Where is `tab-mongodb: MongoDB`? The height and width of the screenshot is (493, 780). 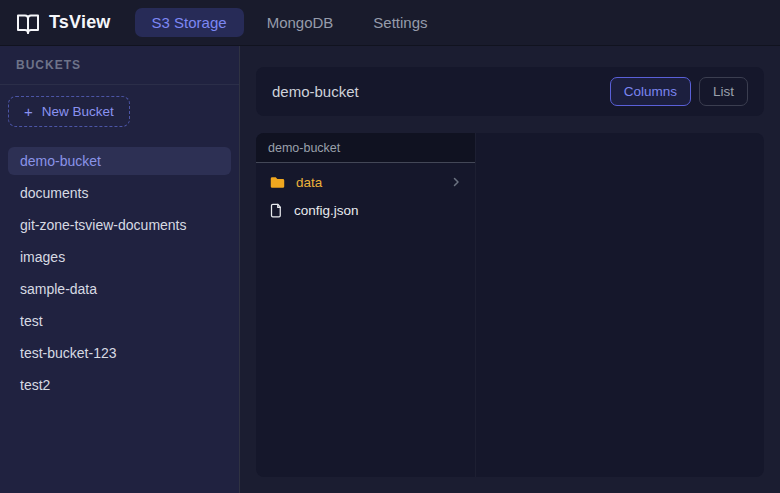 tab-mongodb: MongoDB is located at coordinates (300, 22).